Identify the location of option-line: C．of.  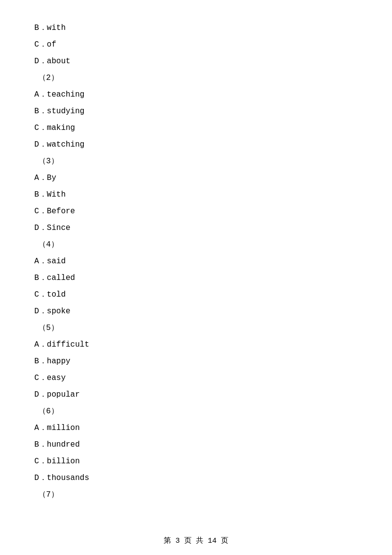
(196, 45).